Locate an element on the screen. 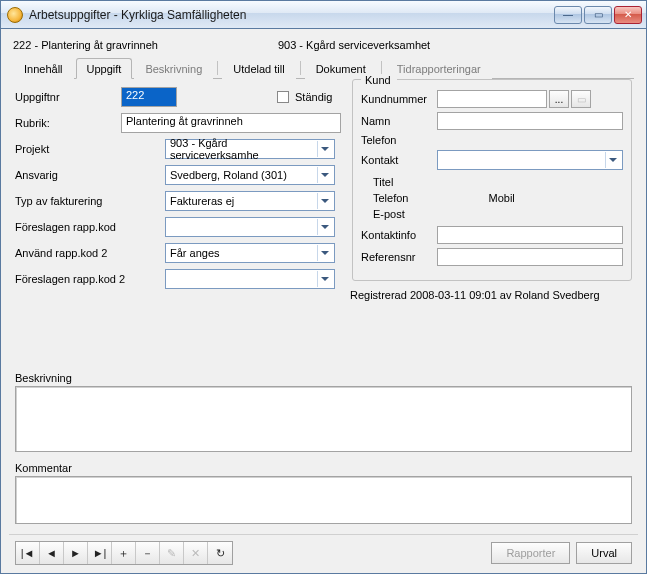  beskrivning-label: Beskrivning is located at coordinates (324, 378).